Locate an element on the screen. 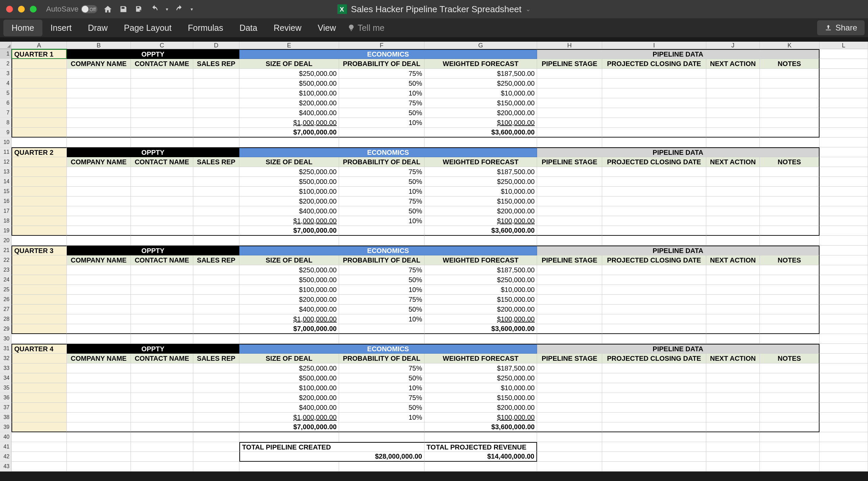  cell: WEIGHTED FORECAST is located at coordinates (481, 358).